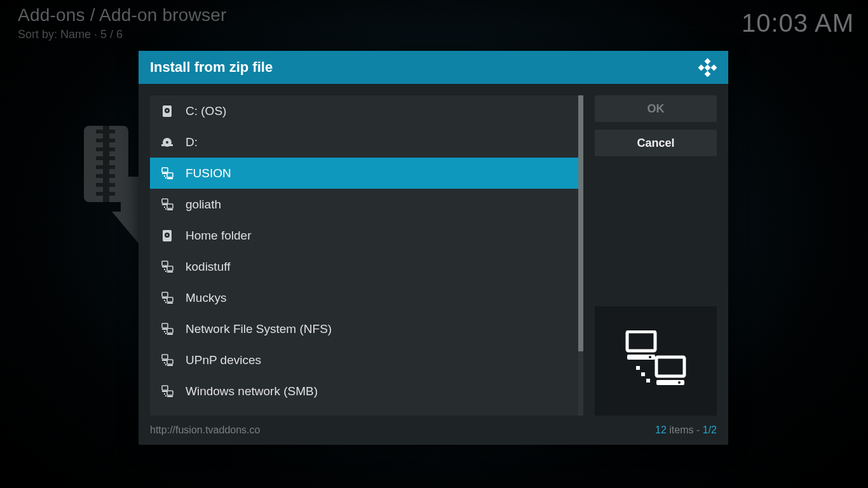  What do you see at coordinates (224, 360) in the screenshot?
I see `file-item-label: UPnP devices` at bounding box center [224, 360].